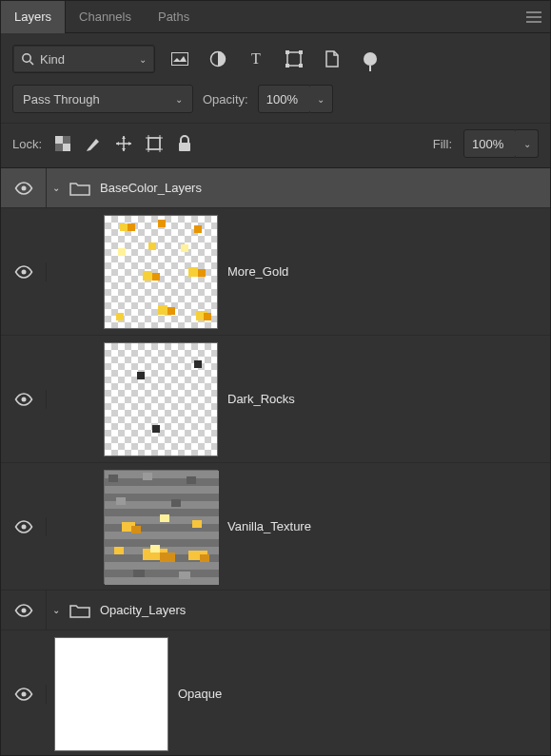  I want to click on layer-name: Vanilla_Texture, so click(269, 527).